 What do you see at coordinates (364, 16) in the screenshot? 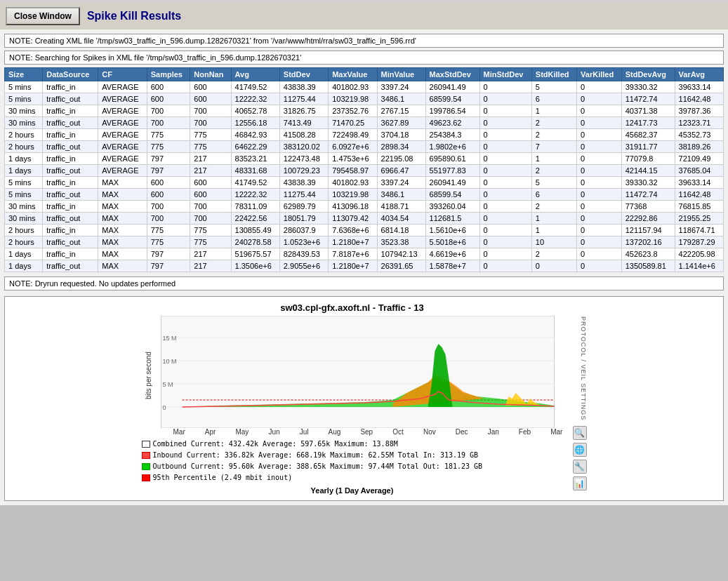
I see `header-bar: Close Window Spike Kill Results` at bounding box center [364, 16].